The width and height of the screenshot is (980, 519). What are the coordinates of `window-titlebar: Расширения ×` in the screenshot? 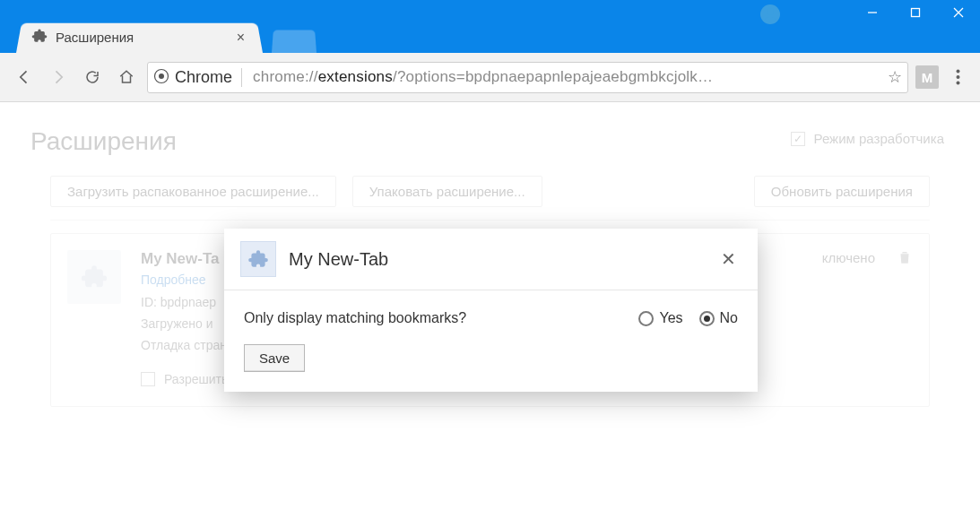 It's located at (490, 27).